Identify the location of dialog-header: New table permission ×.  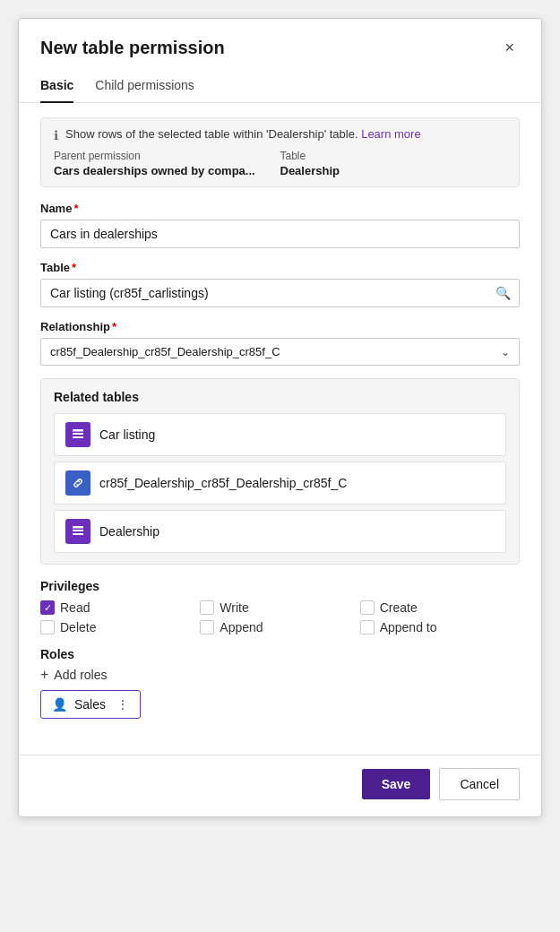
(280, 45).